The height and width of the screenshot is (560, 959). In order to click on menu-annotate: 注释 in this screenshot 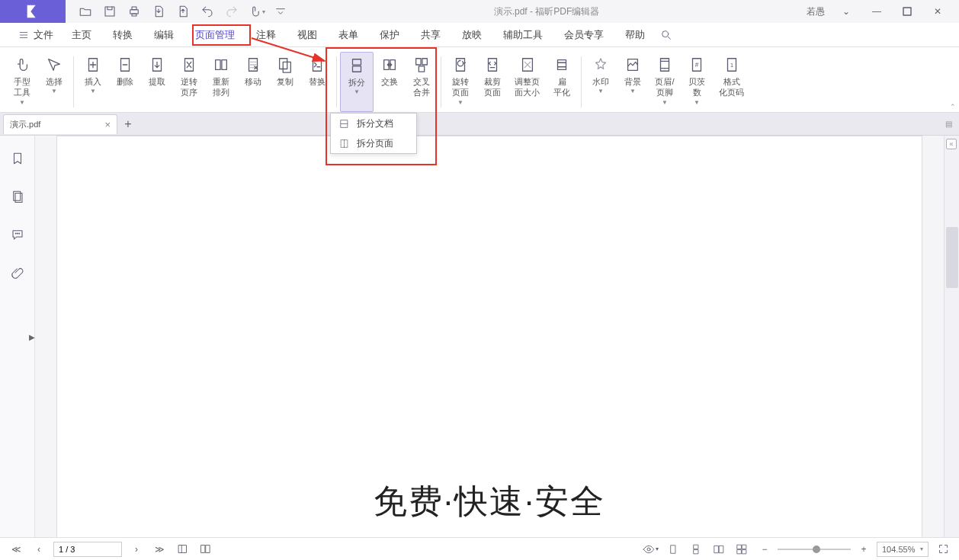, I will do `click(266, 35)`.